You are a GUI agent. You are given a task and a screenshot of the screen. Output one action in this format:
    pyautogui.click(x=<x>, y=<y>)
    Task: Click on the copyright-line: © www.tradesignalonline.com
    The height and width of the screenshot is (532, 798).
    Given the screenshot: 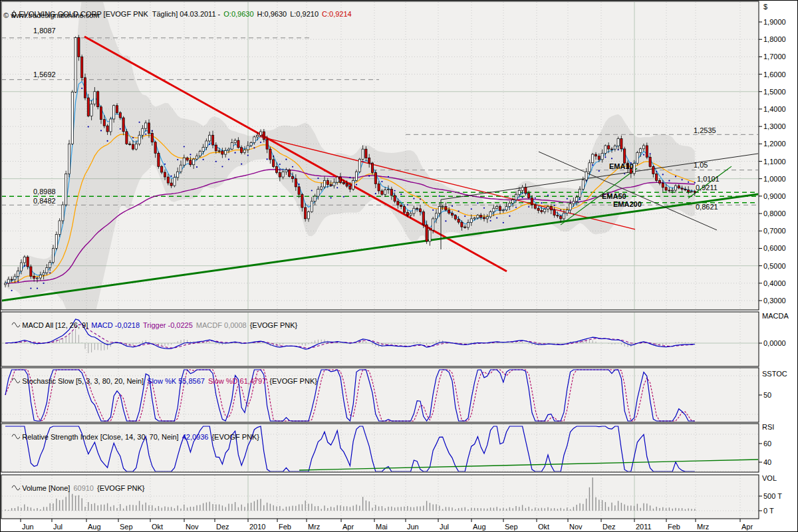 What is the action you would take?
    pyautogui.click(x=51, y=15)
    